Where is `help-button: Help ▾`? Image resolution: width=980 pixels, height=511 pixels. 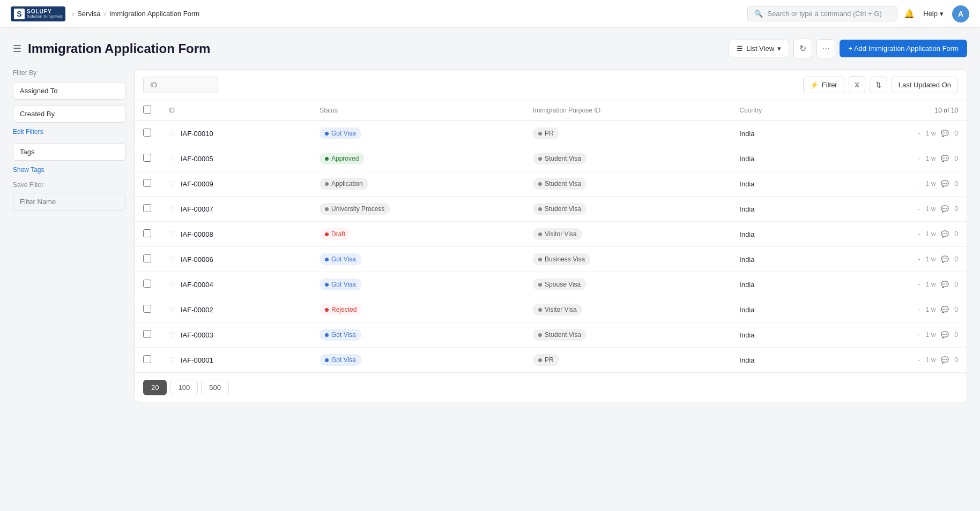
help-button: Help ▾ is located at coordinates (933, 14).